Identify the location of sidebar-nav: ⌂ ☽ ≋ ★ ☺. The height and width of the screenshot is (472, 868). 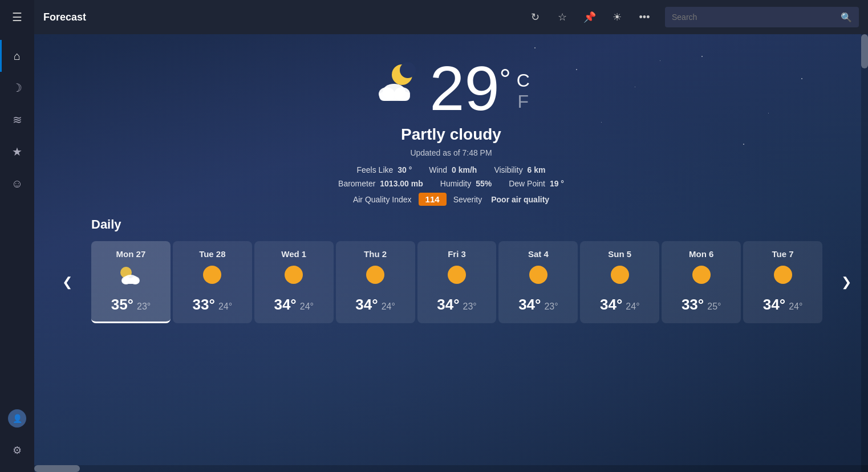
(17, 218).